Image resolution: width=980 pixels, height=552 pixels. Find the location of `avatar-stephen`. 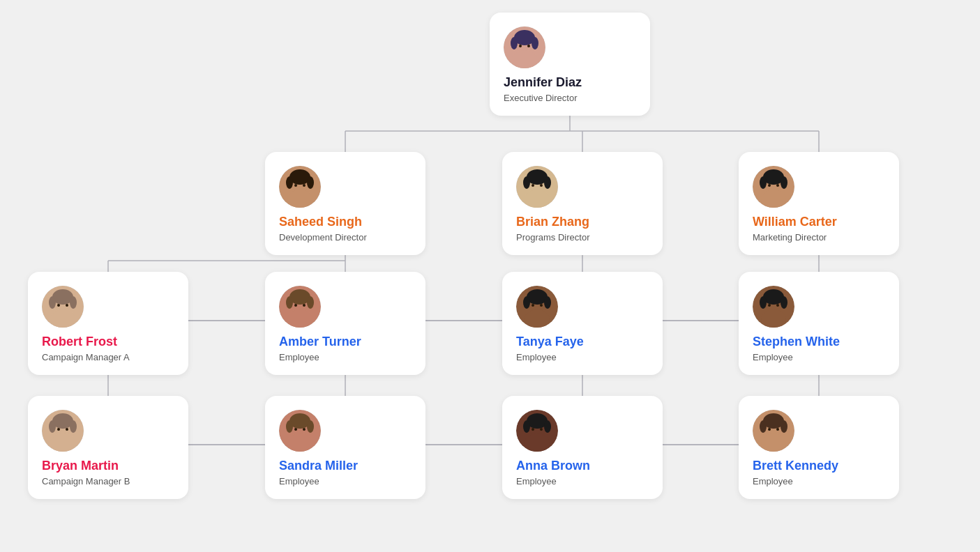

avatar-stephen is located at coordinates (774, 307).